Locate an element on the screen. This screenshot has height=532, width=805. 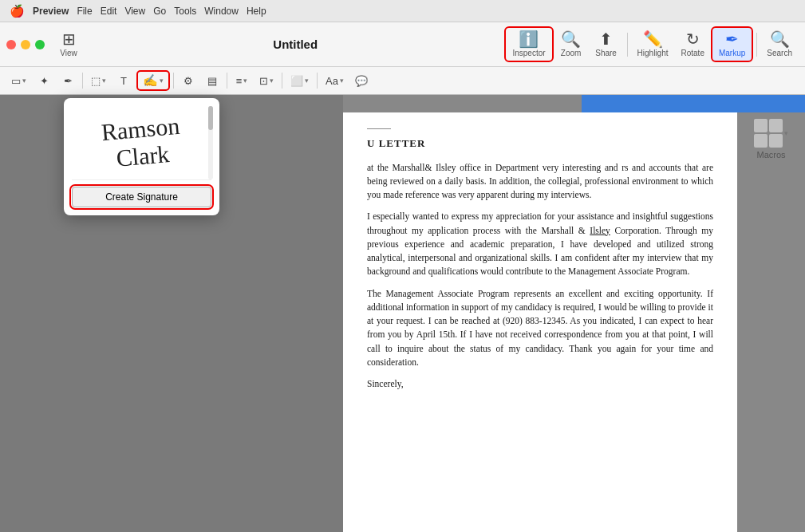
signature-caret: ▾ is located at coordinates (161, 81).